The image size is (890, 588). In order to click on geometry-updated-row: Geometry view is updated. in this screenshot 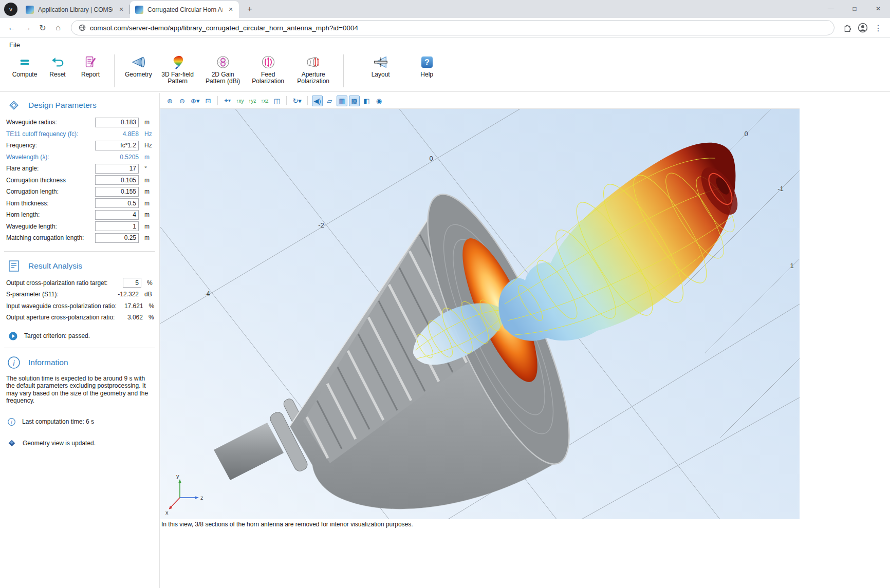, I will do `click(80, 443)`.